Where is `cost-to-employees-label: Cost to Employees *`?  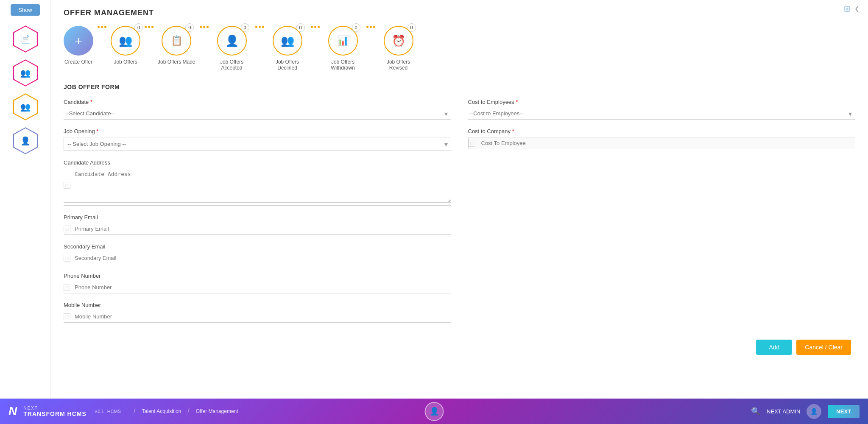 cost-to-employees-label: Cost to Employees * is located at coordinates (662, 102).